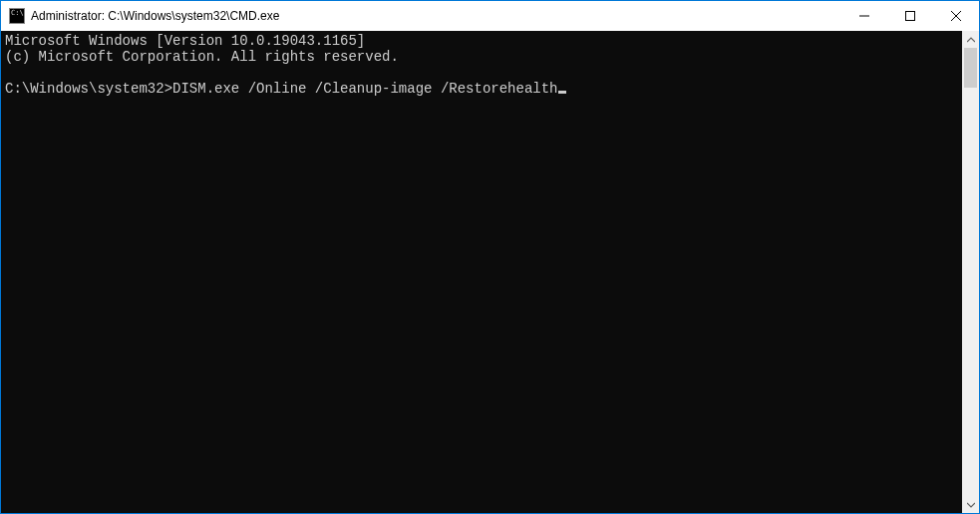  What do you see at coordinates (971, 40) in the screenshot?
I see `scrollbar-up-button` at bounding box center [971, 40].